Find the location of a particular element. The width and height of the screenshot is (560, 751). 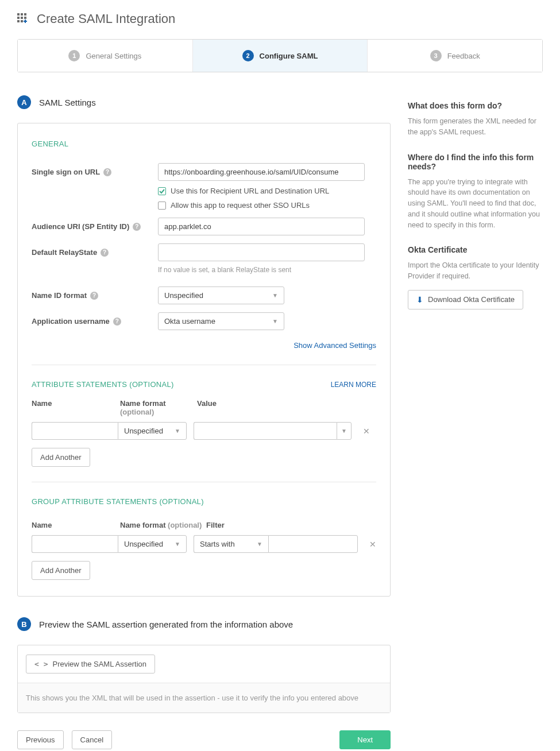

col-filter-header: Filter is located at coordinates (291, 525).